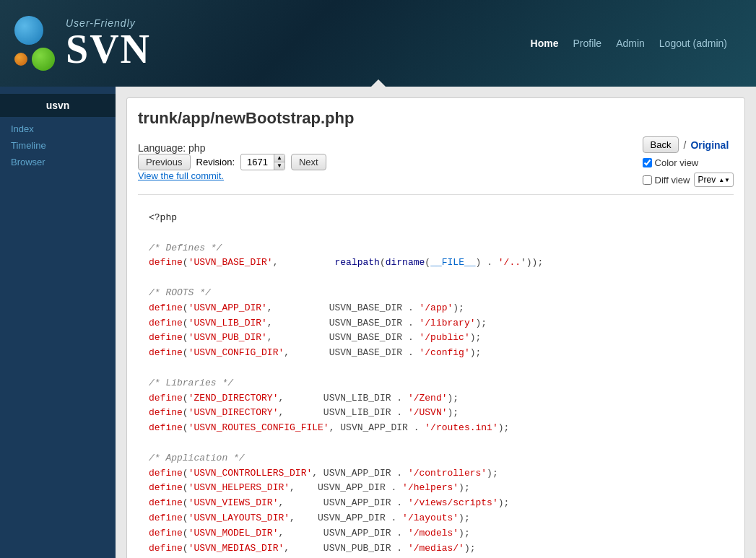 Image resolution: width=756 pixels, height=558 pixels. Describe the element at coordinates (436, 118) in the screenshot. I see `page-title: trunk/app/newBootstrap.php` at that location.